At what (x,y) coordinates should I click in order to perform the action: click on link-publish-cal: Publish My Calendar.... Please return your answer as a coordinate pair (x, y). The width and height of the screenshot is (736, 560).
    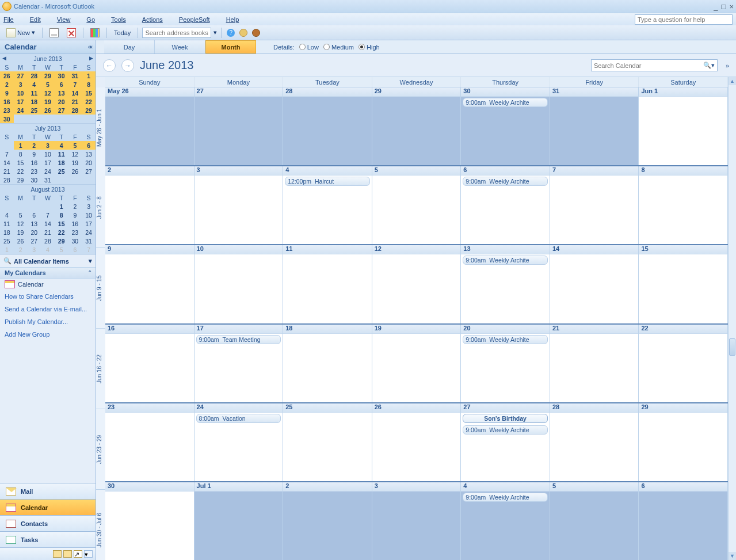
    Looking at the image, I should click on (48, 322).